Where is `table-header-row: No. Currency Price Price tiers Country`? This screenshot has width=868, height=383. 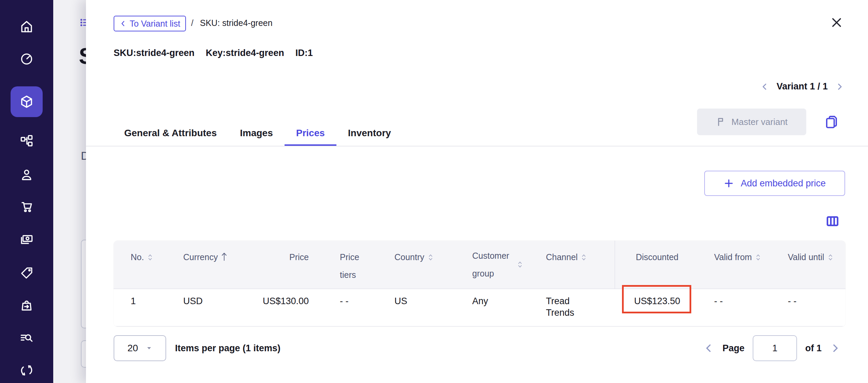
table-header-row: No. Currency Price Price tiers Country is located at coordinates (480, 265).